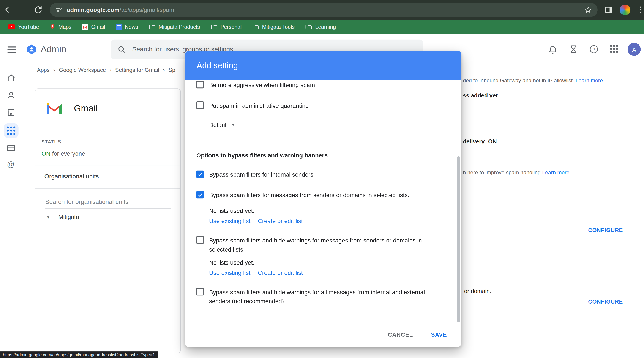  I want to click on bg-text-added-yet: ss added yet, so click(480, 95).